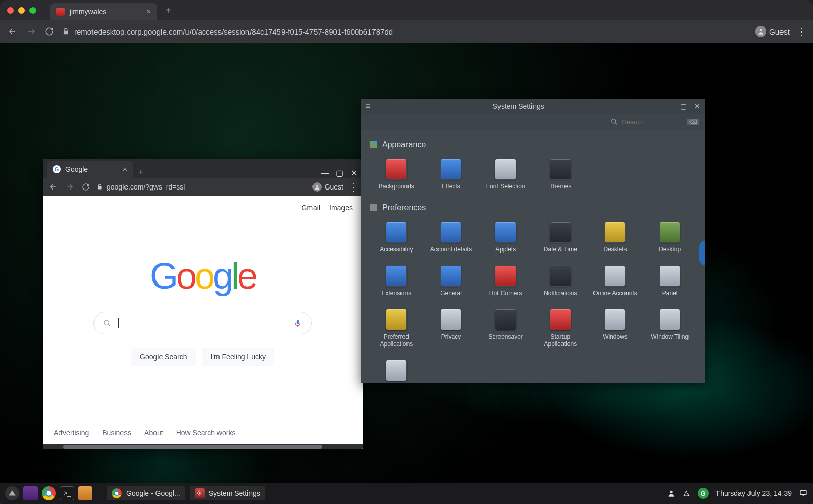 The width and height of the screenshot is (813, 504). Describe the element at coordinates (451, 293) in the screenshot. I see `settings-item-label: General` at that location.